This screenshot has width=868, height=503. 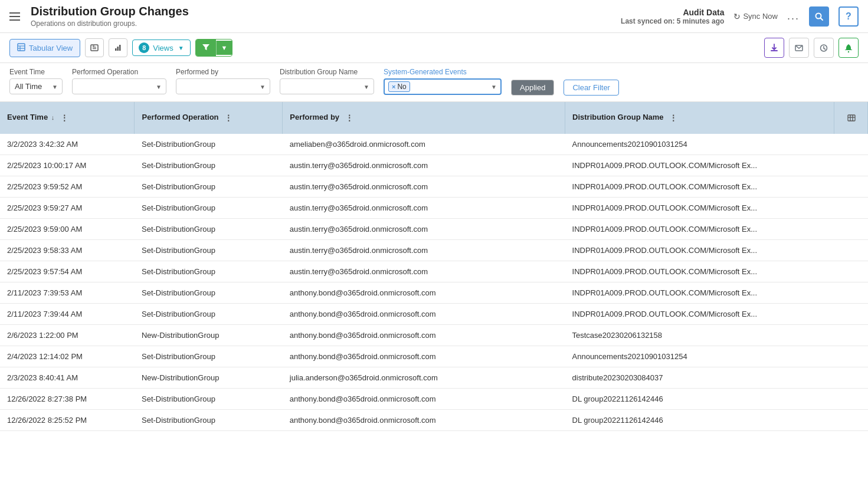 I want to click on cell-event_time: 2/6/2023 1:22:00 PM, so click(x=67, y=336).